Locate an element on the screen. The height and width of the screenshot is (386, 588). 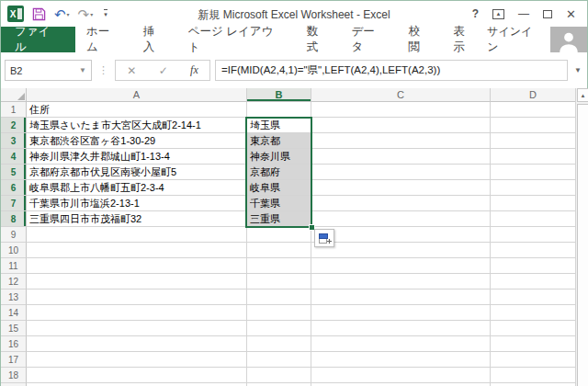
cell-C10 is located at coordinates (401, 250).